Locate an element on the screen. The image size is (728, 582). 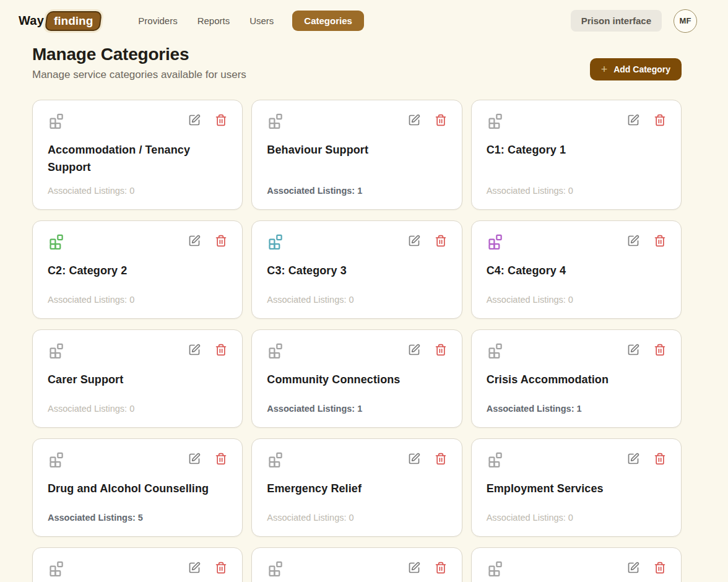
nav-item-reports: Reports is located at coordinates (214, 21).